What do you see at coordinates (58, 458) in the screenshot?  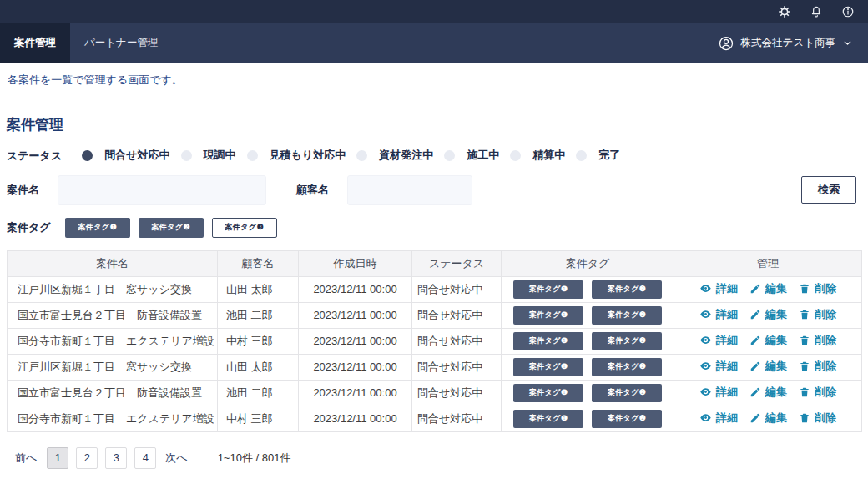 I see `pagination-page-1: 1` at bounding box center [58, 458].